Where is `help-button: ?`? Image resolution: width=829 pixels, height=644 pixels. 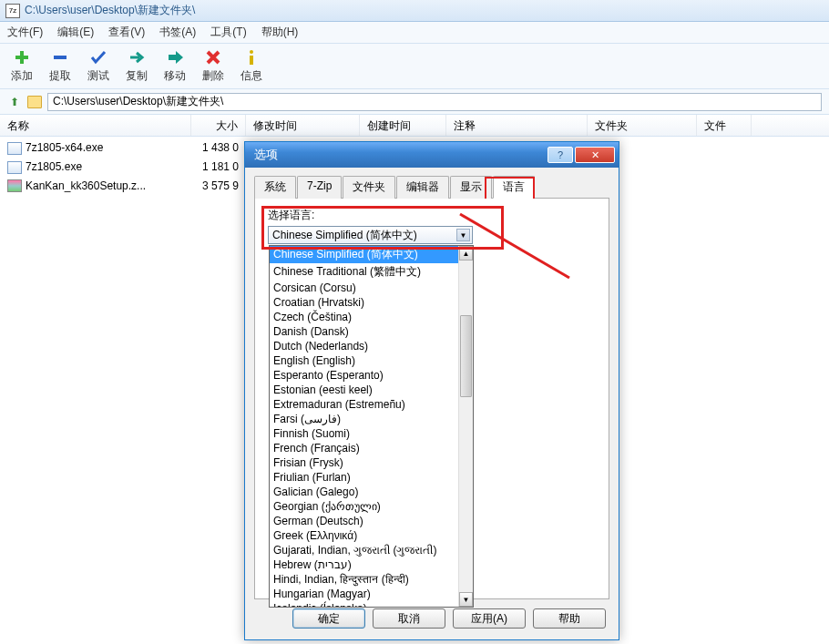
help-button: ? is located at coordinates (560, 155).